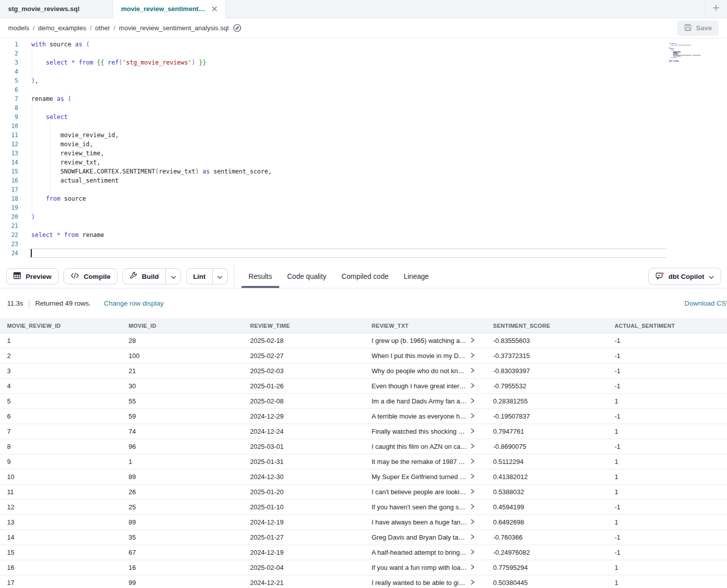 Image resolution: width=727 pixels, height=588 pixels. I want to click on review-text: I have always been a huge fan of "Hom…, so click(419, 522).